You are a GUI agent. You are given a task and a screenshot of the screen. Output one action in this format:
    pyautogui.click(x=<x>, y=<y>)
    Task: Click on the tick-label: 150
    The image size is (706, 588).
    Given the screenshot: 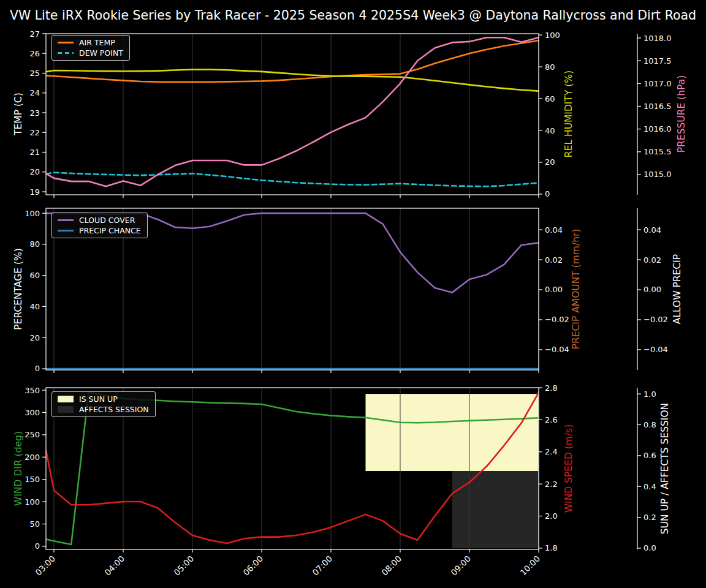 What is the action you would take?
    pyautogui.click(x=32, y=479)
    